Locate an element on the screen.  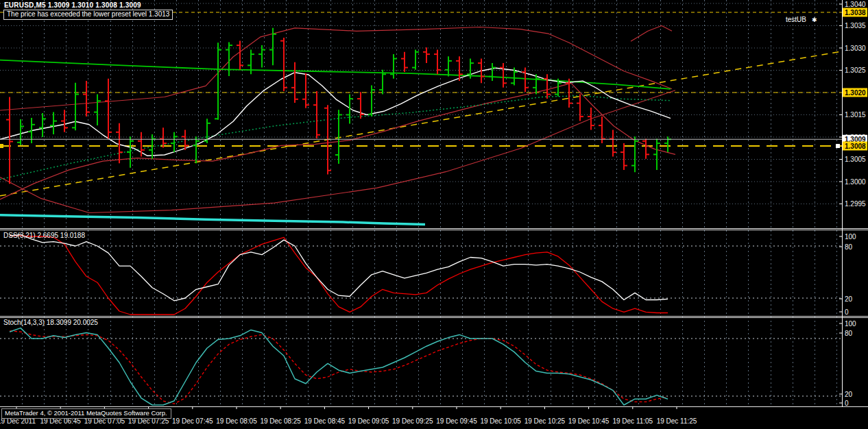
dss-axis-label: 20 is located at coordinates (849, 299).